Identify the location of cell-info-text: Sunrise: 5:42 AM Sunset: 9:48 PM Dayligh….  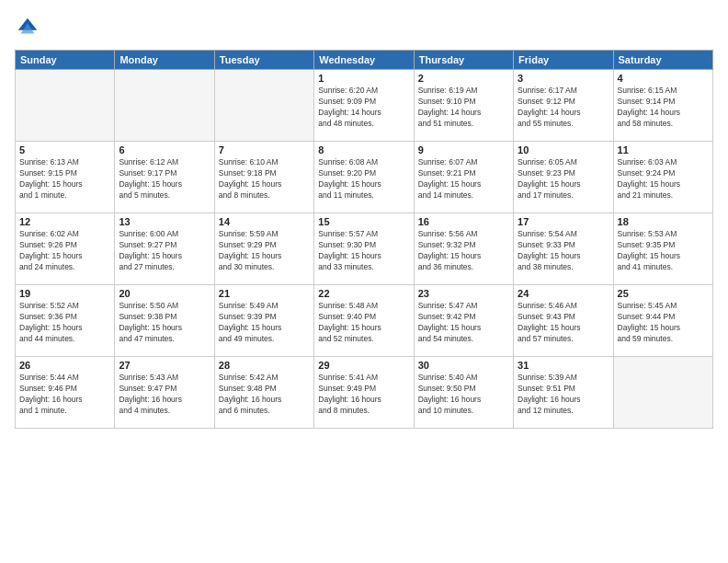
(265, 395).